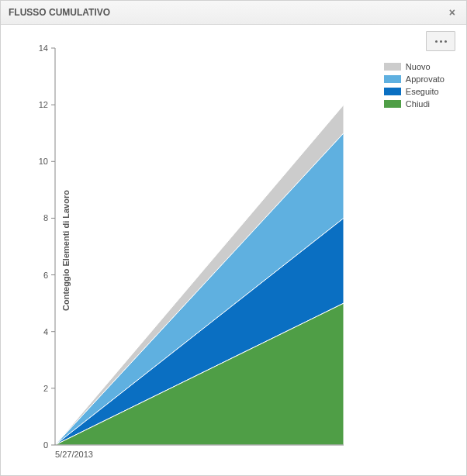 Image resolution: width=467 pixels, height=476 pixels. Describe the element at coordinates (46, 275) in the screenshot. I see `y-tick-label: 6` at that location.